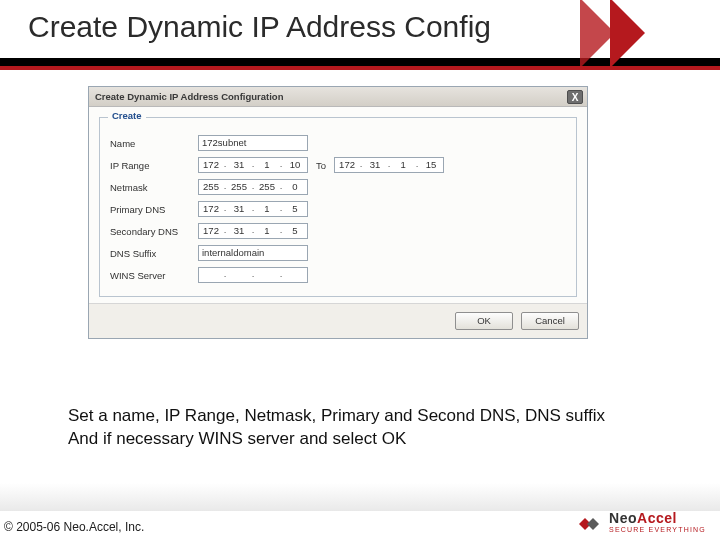 This screenshot has height=540, width=720. I want to click on page-title: Create Dynamic IP Address Config, so click(260, 27).